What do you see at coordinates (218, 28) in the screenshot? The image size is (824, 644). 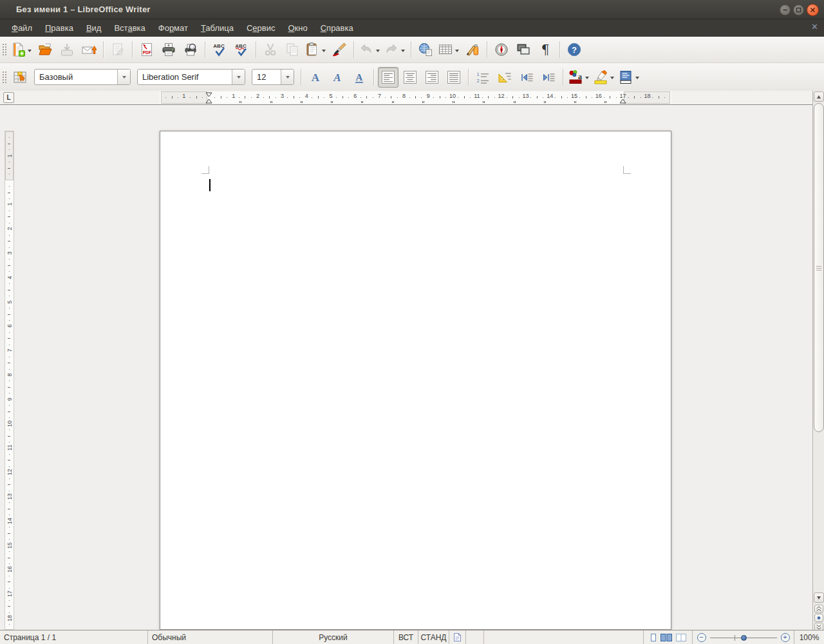 I see `menu-table: Таблица` at bounding box center [218, 28].